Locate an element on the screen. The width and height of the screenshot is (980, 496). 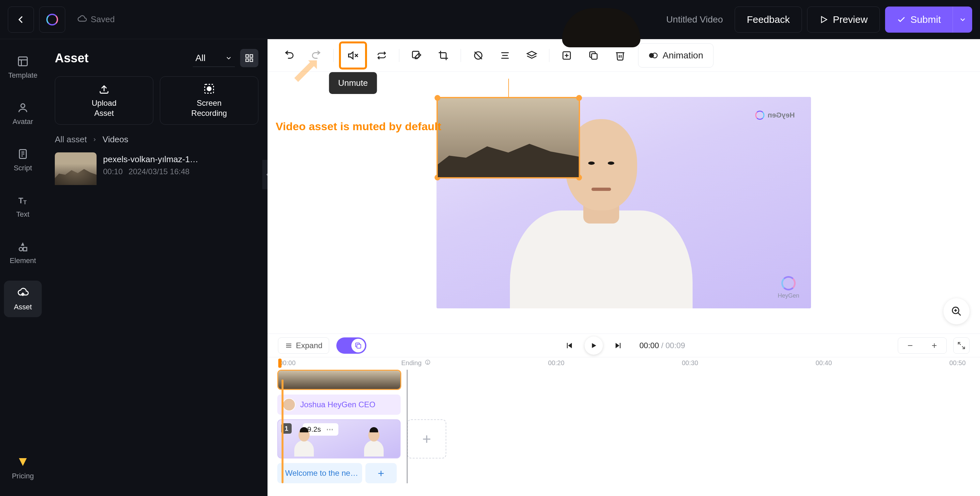
resize-handle-tr is located at coordinates (579, 98).